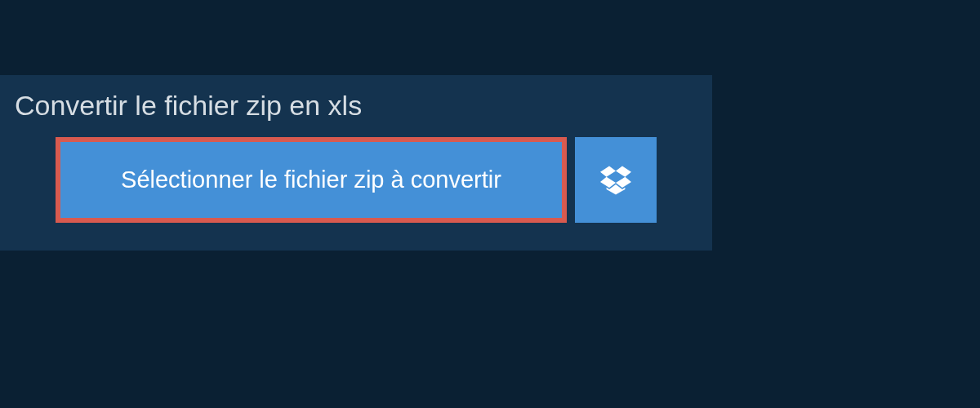  What do you see at coordinates (193, 106) in the screenshot?
I see `title-tab: Convertir le fichier zip en xls` at bounding box center [193, 106].